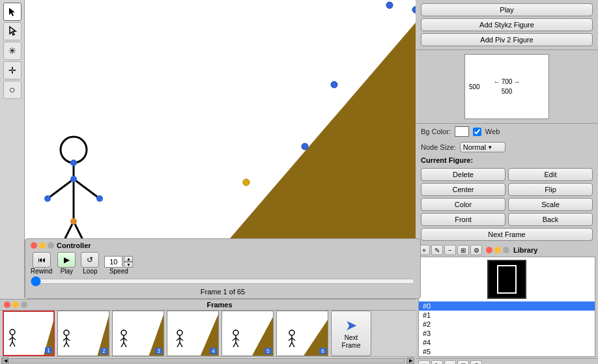 Image resolution: width=598 pixels, height=364 pixels. Describe the element at coordinates (477, 132) in the screenshot. I see `web-checkbox` at that location.